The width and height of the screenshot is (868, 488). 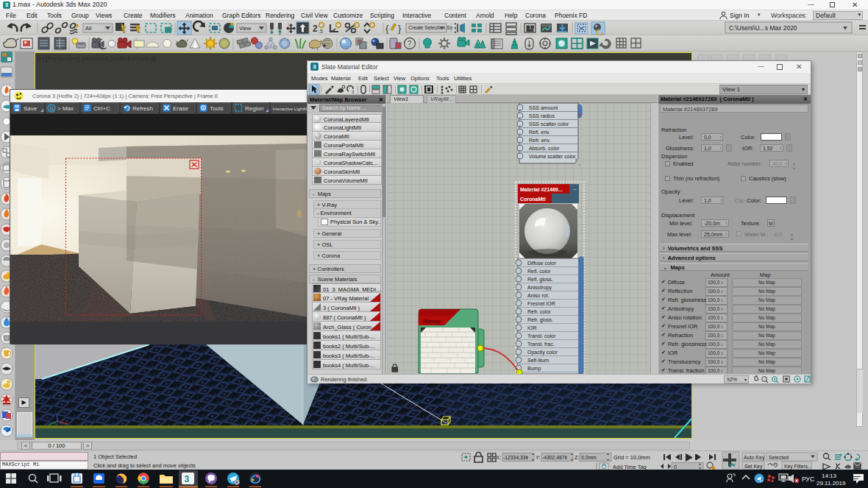 What do you see at coordinates (540, 280) in the screenshot?
I see `svg-text: Refl. gloss.` at bounding box center [540, 280].